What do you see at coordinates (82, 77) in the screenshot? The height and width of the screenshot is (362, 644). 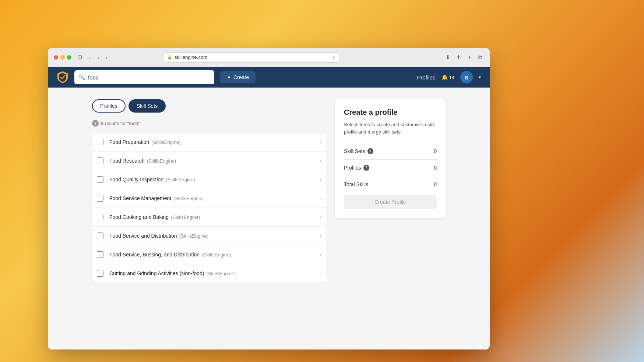 I see `search-icon: 🔍` at bounding box center [82, 77].